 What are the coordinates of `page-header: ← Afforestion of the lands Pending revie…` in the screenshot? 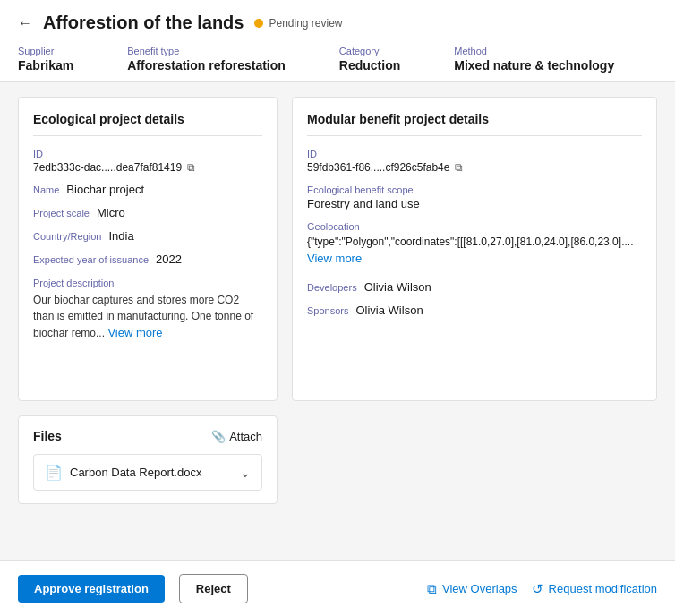 It's located at (338, 41).